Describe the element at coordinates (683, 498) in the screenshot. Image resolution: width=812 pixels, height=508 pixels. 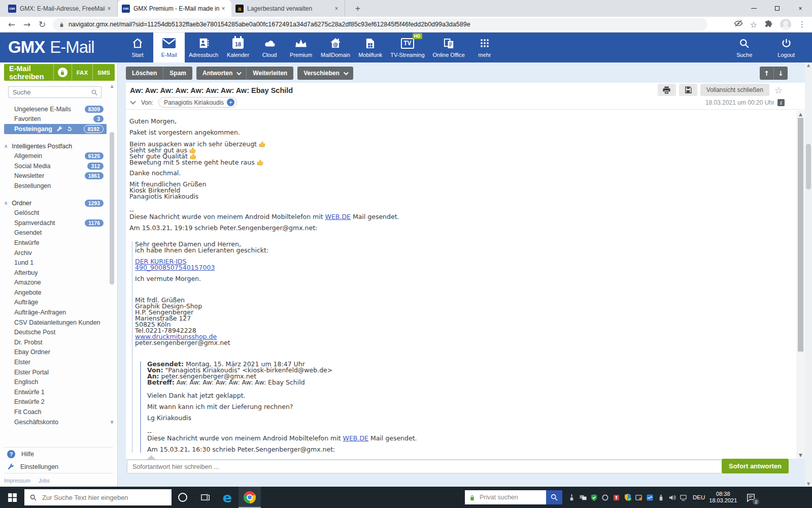
I see `ethernet-icon` at that location.